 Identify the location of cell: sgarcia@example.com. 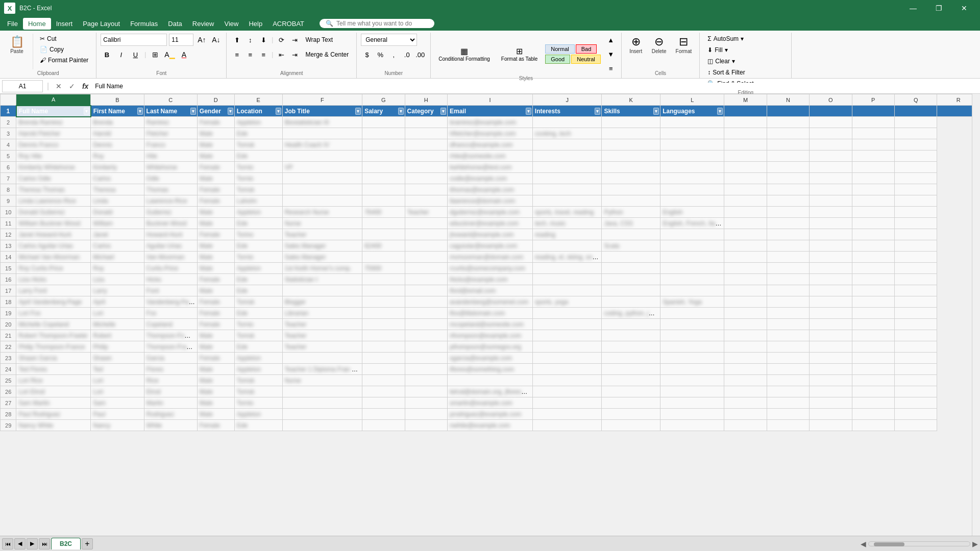
(490, 358).